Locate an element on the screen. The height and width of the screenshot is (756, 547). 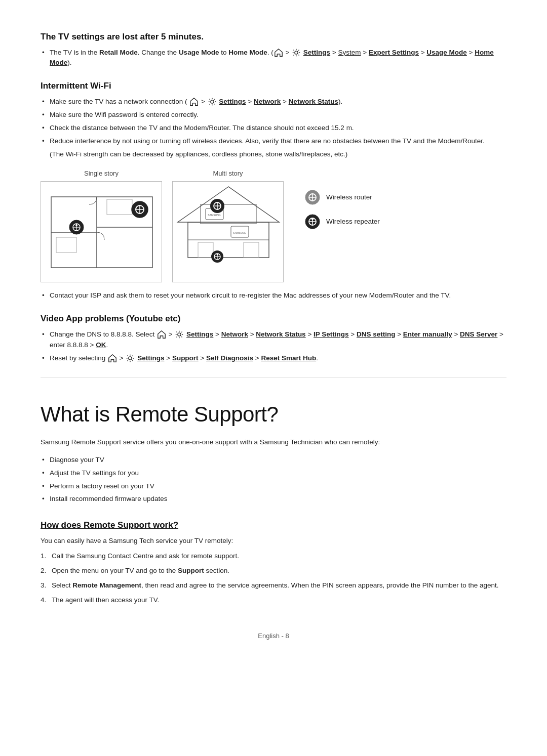
retail-mode-text: Retail Mode is located at coordinates (119, 53).